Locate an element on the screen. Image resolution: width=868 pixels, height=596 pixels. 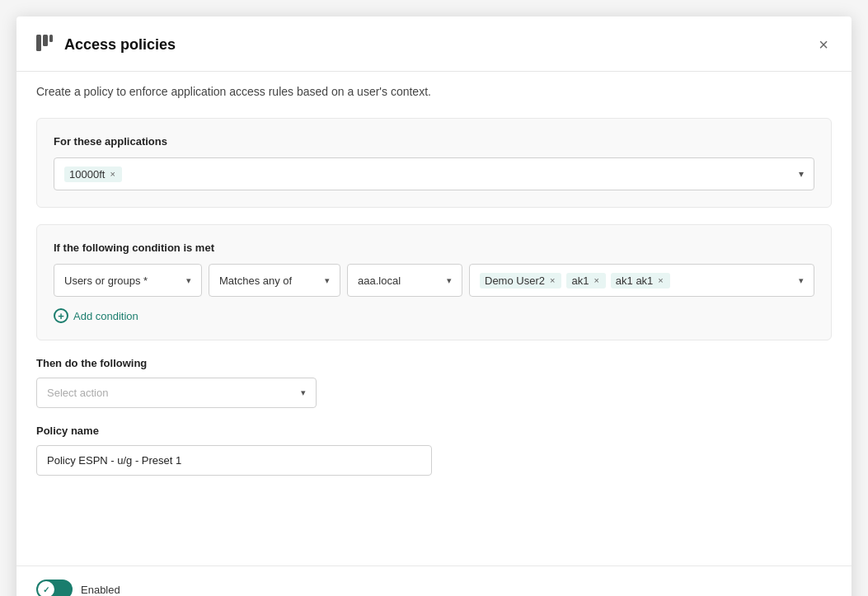
applications-label: For these applications is located at coordinates (434, 142).